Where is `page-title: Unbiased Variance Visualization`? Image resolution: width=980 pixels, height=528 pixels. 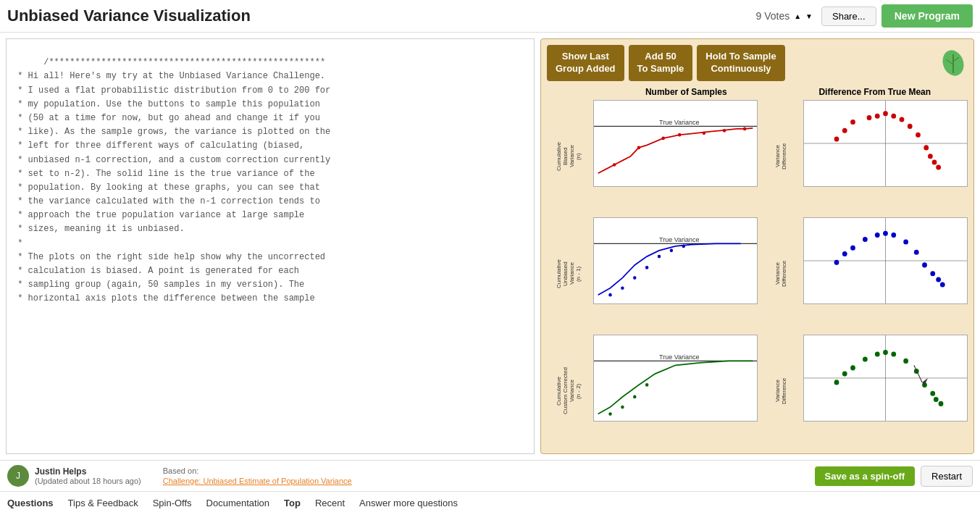 page-title: Unbiased Variance Visualization is located at coordinates (381, 16).